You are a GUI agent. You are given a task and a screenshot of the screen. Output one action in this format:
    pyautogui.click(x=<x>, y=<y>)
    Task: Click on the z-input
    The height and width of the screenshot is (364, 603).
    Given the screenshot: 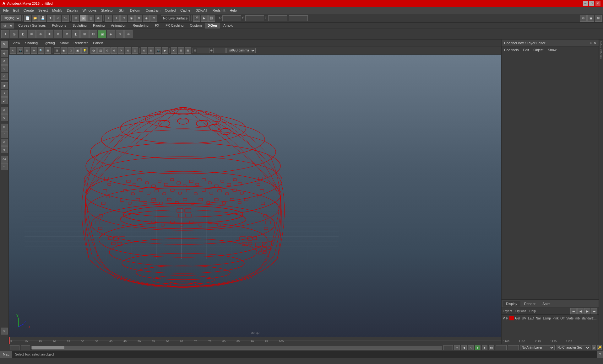 What is the action you would take?
    pyautogui.click(x=278, y=18)
    